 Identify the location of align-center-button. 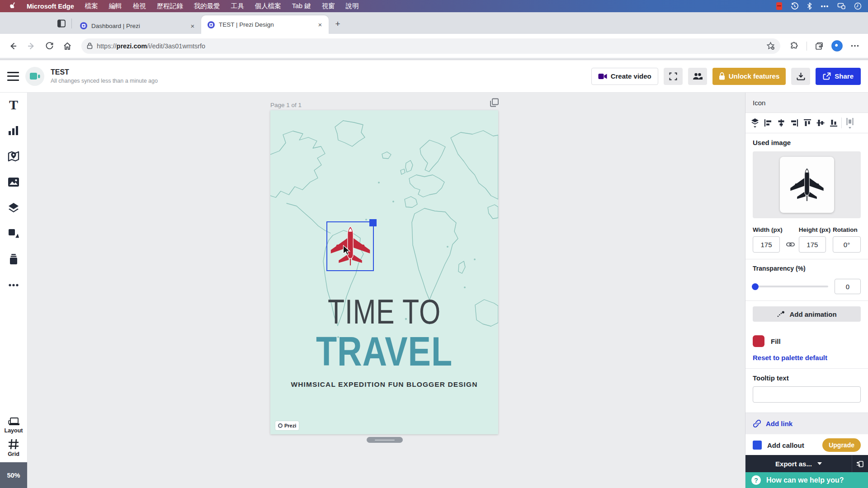
(781, 123).